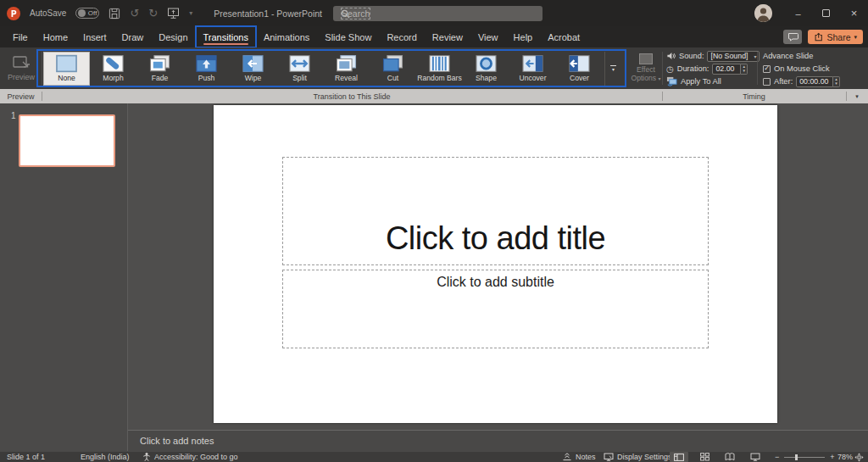 The image size is (868, 462). What do you see at coordinates (837, 81) in the screenshot?
I see `after-spin-arrows: ▴ ▾` at bounding box center [837, 81].